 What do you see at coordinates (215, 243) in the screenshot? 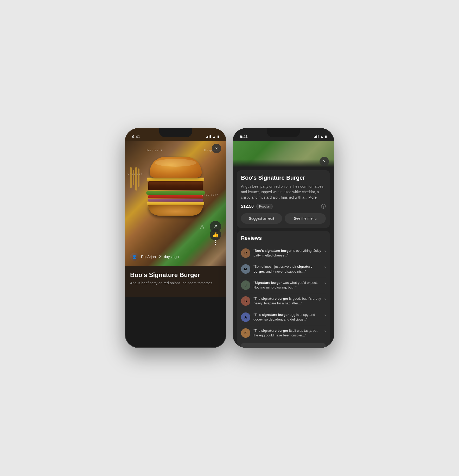
I see `more-dots-icon: ⋮` at bounding box center [215, 243].